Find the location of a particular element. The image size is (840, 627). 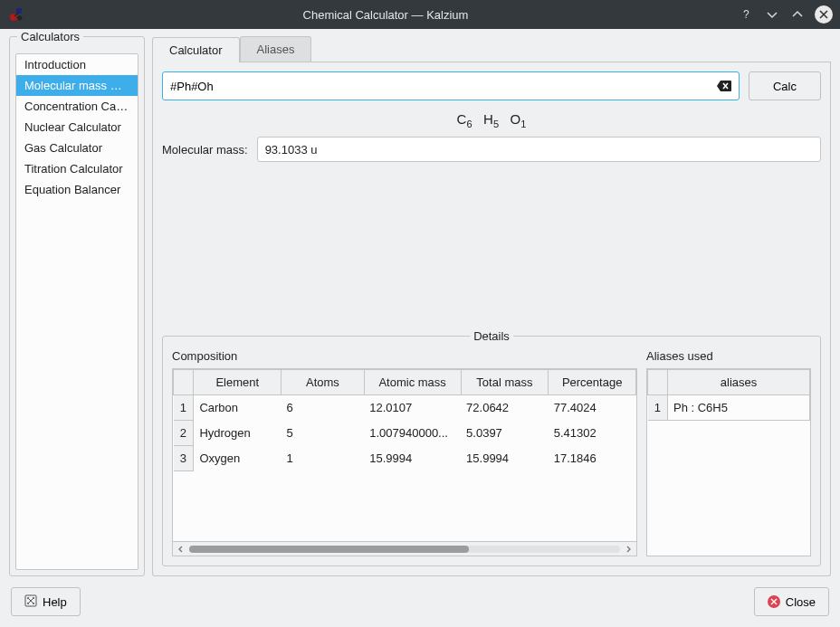

window-controls: ? is located at coordinates (786, 14).